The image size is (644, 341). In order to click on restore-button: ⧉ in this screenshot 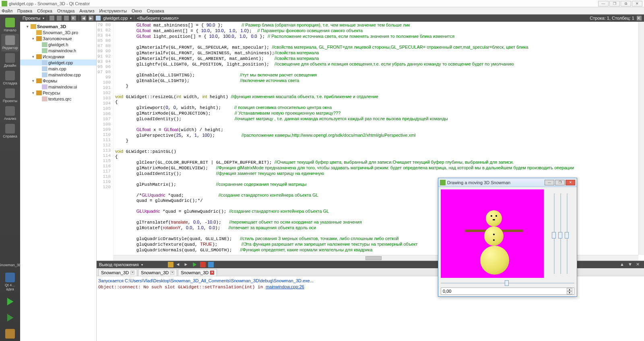, I will do `click(626, 4)`.